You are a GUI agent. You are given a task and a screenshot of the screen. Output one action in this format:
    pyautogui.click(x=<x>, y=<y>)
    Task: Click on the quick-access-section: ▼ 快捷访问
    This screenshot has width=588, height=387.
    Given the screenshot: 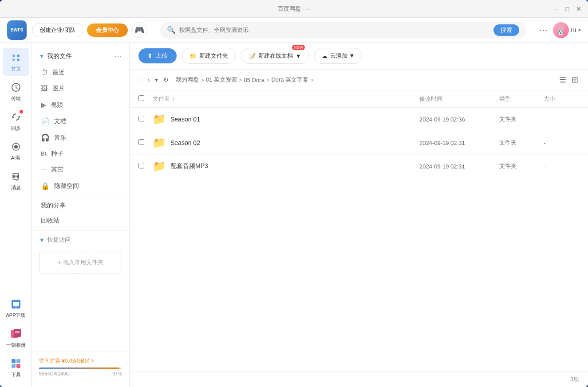 What is the action you would take?
    pyautogui.click(x=81, y=240)
    